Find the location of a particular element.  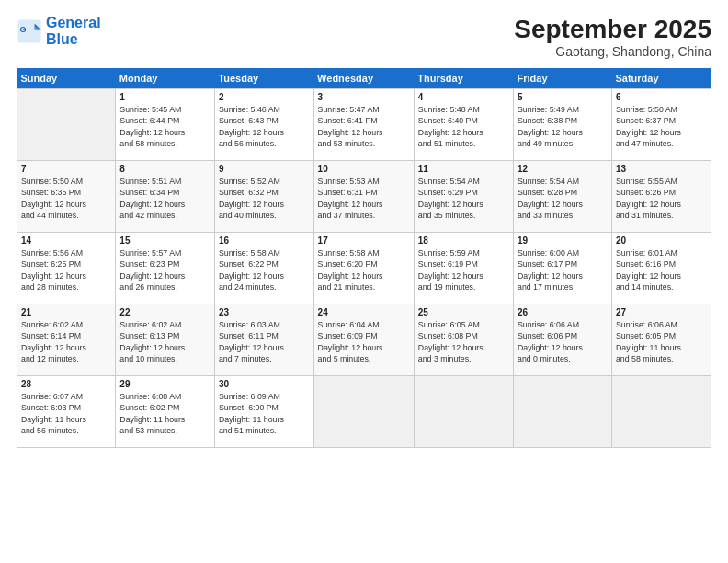

day-number: 30 is located at coordinates (265, 385).